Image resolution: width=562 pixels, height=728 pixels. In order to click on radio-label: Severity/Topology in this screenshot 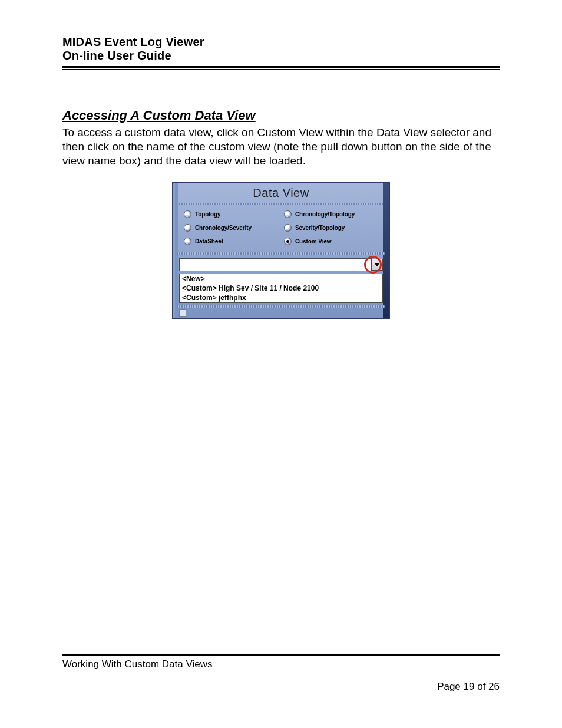, I will do `click(320, 228)`.